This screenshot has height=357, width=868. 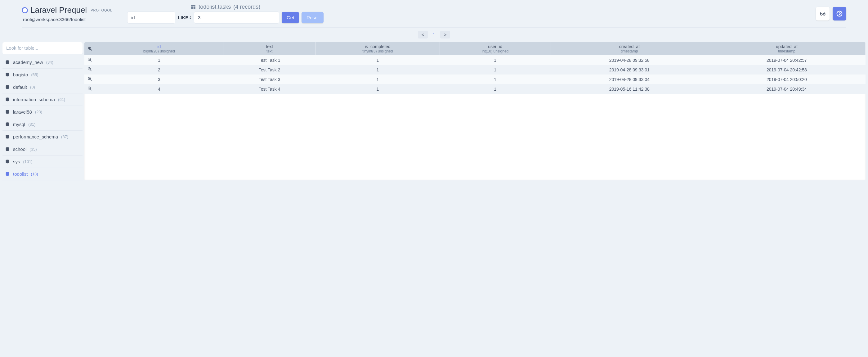 I want to click on logo-icon, so click(x=25, y=10).